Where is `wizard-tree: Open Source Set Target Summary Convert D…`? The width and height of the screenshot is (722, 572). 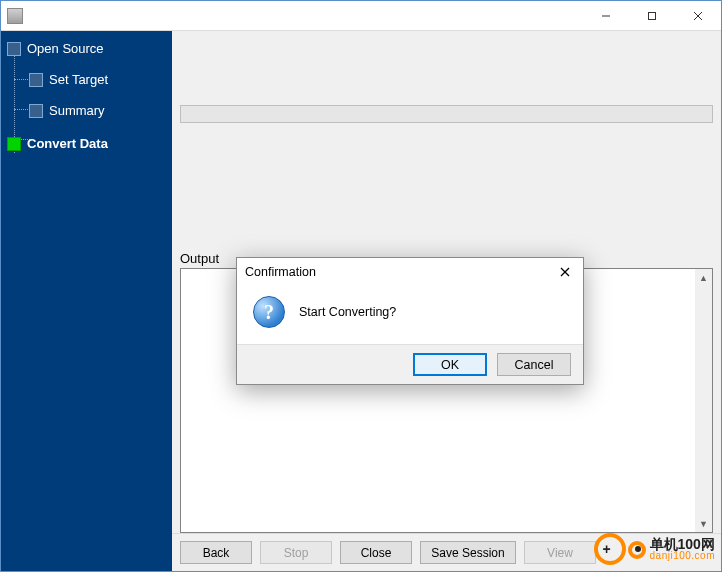 wizard-tree: Open Source Set Target Summary Convert D… is located at coordinates (86, 96).